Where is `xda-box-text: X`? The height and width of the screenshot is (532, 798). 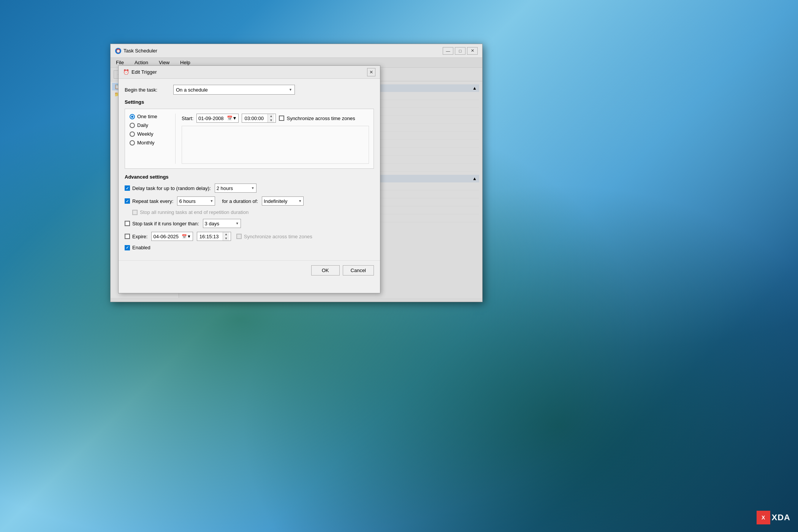 xda-box-text: X is located at coordinates (763, 518).